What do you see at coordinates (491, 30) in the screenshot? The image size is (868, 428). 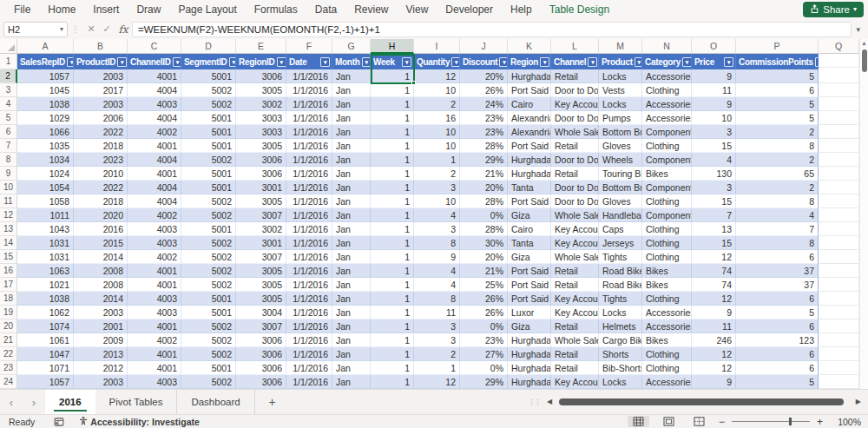 I see `formula-input: =WEEKNUM(F2)-WEEKNUM(EOMONTH(F2,-1)+1)+1` at bounding box center [491, 30].